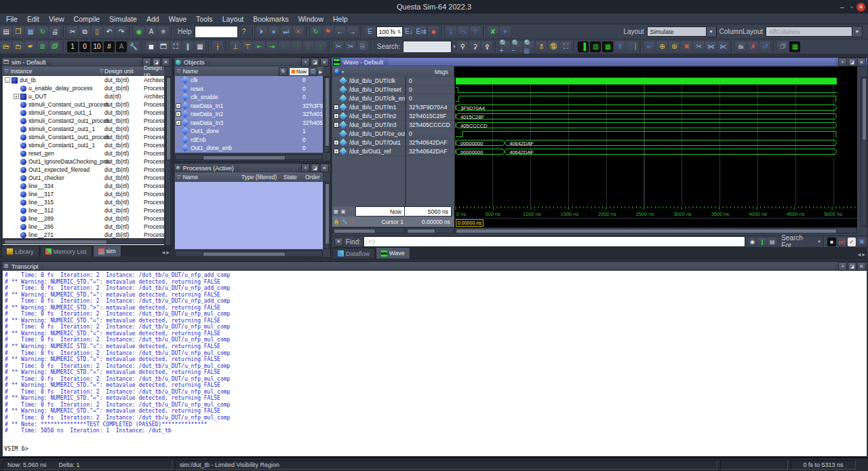  Describe the element at coordinates (20, 251) in the screenshot. I see `sim-tab-library: Library` at that location.